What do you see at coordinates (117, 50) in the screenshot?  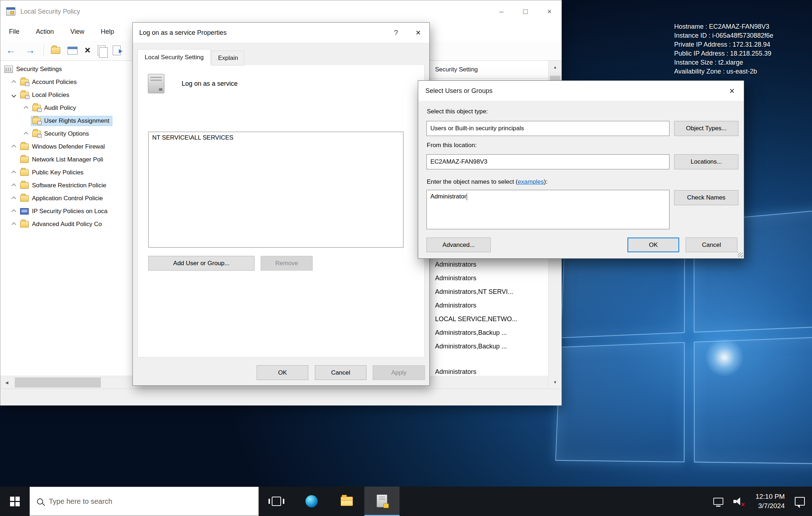 I see `export-list-icon` at bounding box center [117, 50].